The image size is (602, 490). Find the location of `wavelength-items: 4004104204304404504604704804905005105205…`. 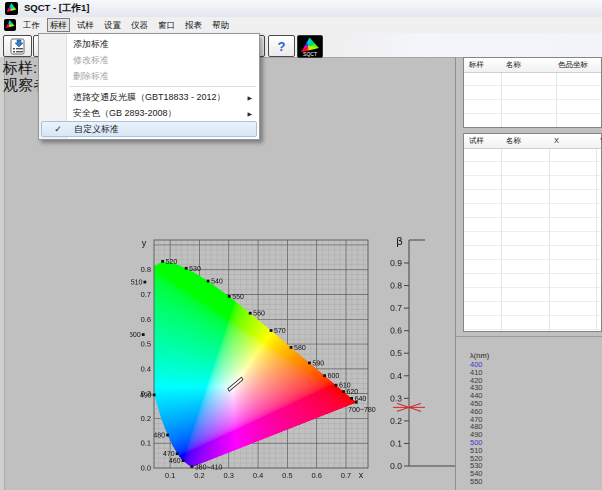

wavelength-items: 4004104204304404504604704804905005105205… is located at coordinates (476, 424).